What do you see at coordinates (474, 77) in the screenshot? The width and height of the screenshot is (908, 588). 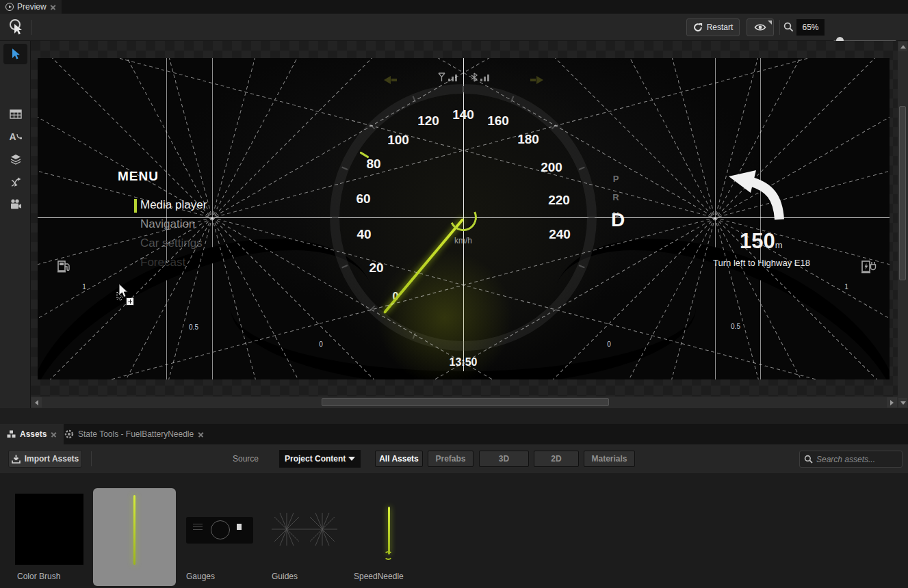 I see `bluetooth-icon` at bounding box center [474, 77].